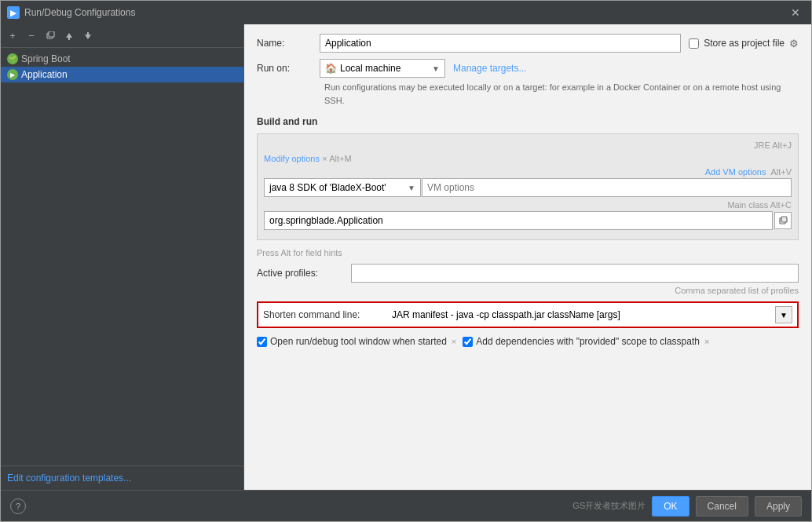 The image size is (812, 522). I want to click on main-class-row, so click(528, 221).